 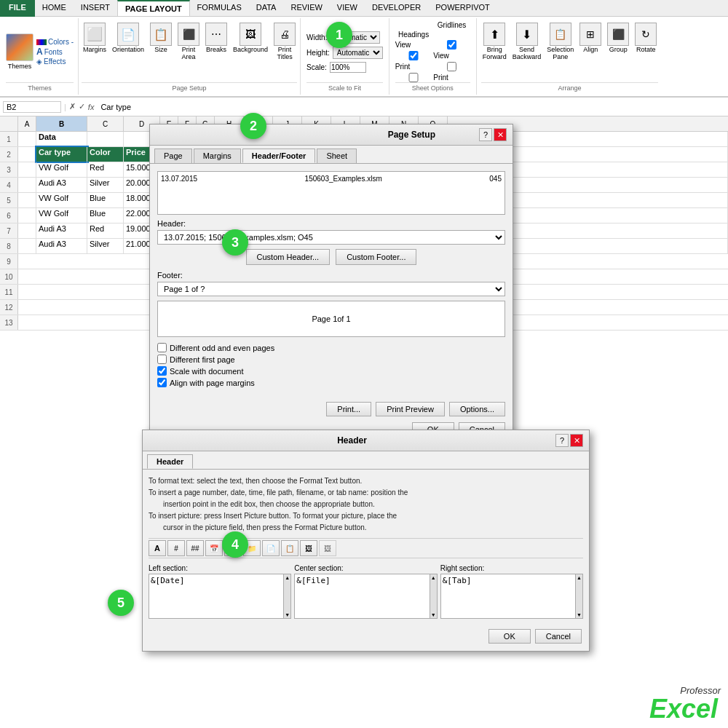 I want to click on cell-b2: Car type, so click(x=62, y=154).